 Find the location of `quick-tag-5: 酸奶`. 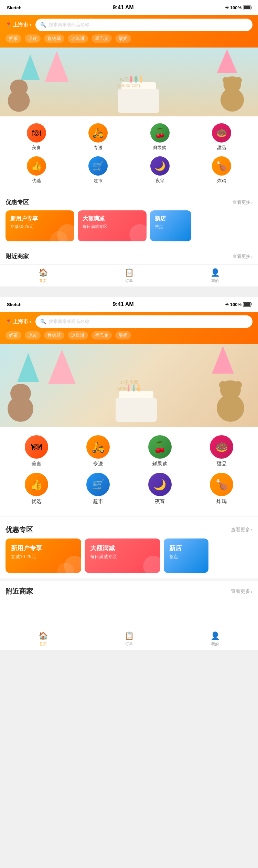

quick-tag-5: 酸奶 is located at coordinates (123, 39).